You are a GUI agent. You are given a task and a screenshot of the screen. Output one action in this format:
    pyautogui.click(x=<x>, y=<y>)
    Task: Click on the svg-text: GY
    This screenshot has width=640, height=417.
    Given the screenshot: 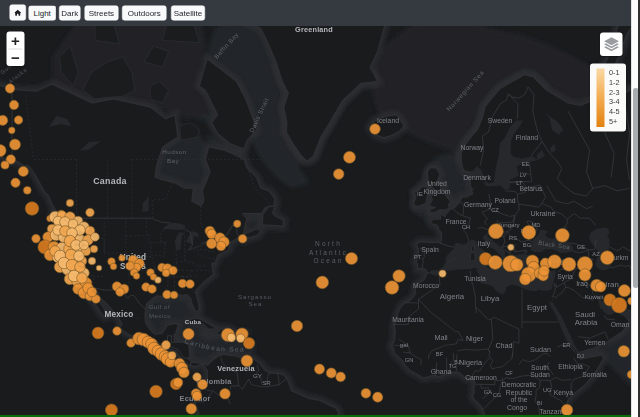 What is the action you would take?
    pyautogui.click(x=258, y=376)
    